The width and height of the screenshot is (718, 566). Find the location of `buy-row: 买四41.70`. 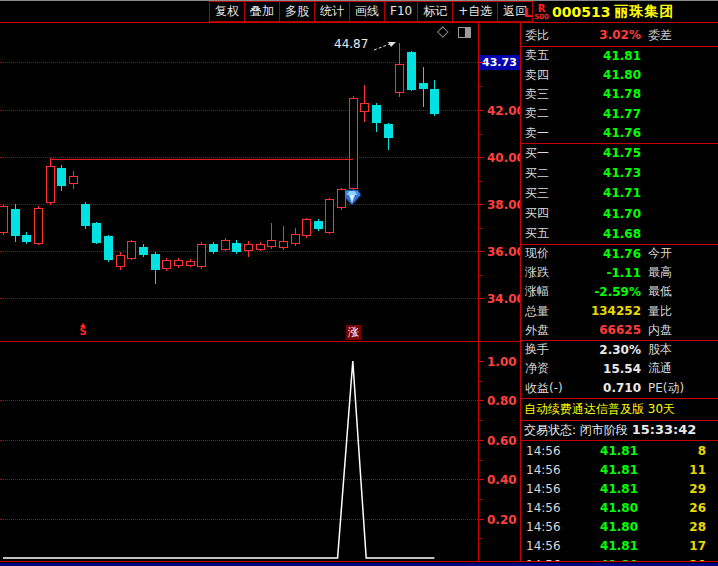

buy-row: 买四41.70 is located at coordinates (620, 214).